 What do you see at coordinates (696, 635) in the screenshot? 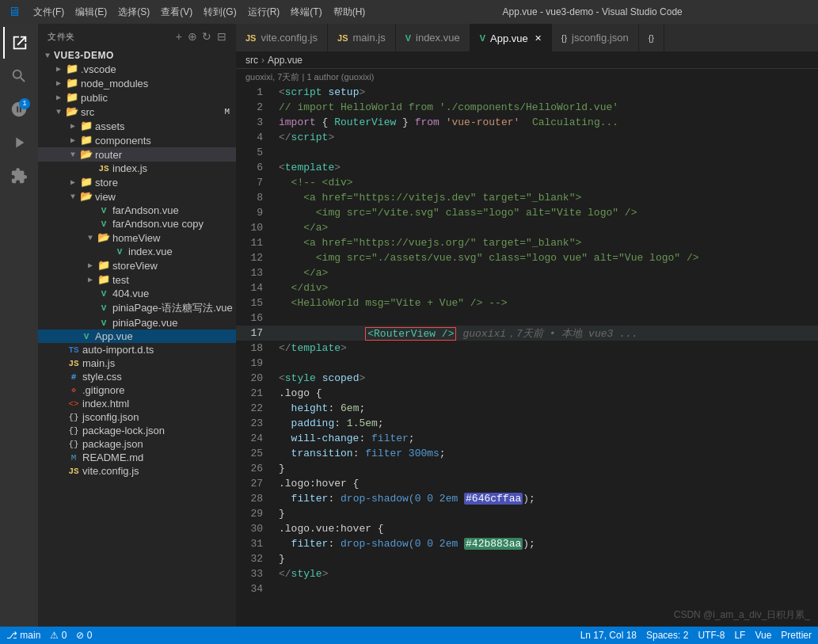
I see `status-bar-right: Ln 17, Col 18 Spaces: 2 UTF-8 LF Vue Pre…` at bounding box center [696, 635].